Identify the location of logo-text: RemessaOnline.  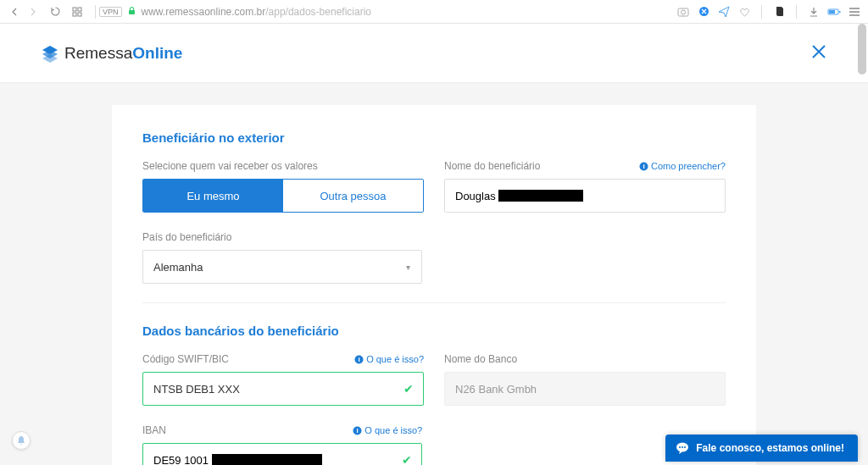
(124, 53).